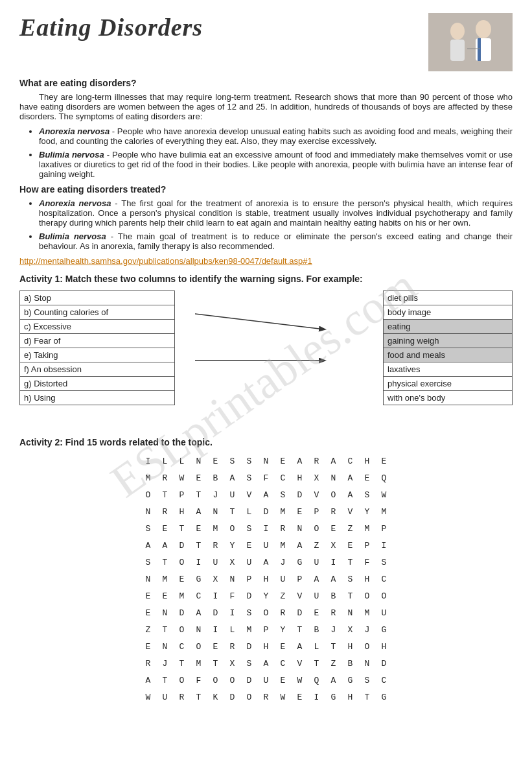 The width and height of the screenshot is (532, 758). What do you see at coordinates (266, 512) in the screenshot?
I see `wordsearch-row-3: NRHANTLDMEPRVYM` at bounding box center [266, 512].